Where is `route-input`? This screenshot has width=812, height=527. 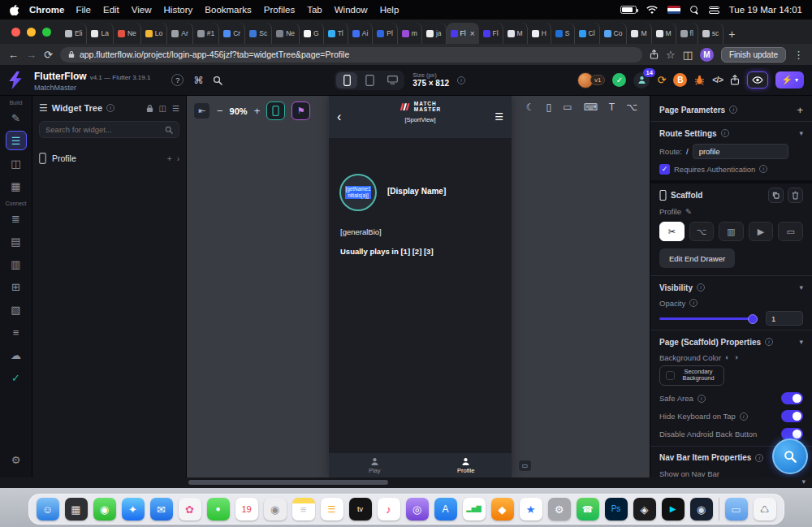
route-input is located at coordinates (741, 151).